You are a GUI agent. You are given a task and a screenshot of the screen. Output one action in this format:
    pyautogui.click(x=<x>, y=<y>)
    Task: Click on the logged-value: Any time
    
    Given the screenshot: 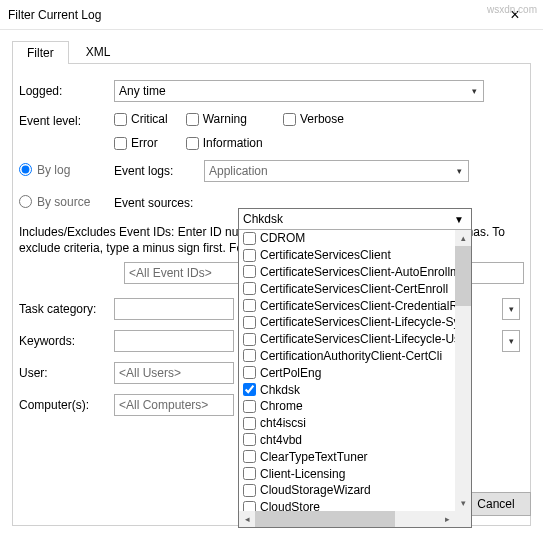 What is the action you would take?
    pyautogui.click(x=290, y=91)
    